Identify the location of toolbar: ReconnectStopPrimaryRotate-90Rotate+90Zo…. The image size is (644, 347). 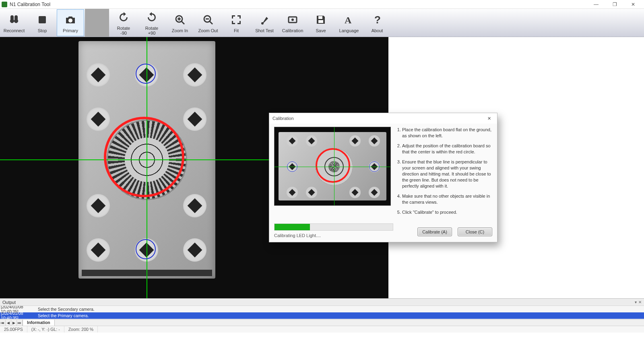
(322, 23).